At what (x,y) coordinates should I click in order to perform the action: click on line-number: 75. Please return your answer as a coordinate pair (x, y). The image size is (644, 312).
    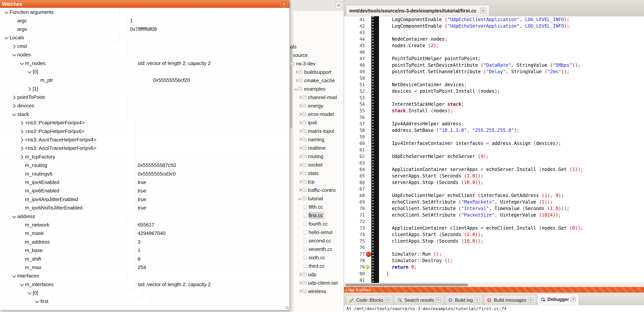
    Looking at the image, I should click on (355, 241).